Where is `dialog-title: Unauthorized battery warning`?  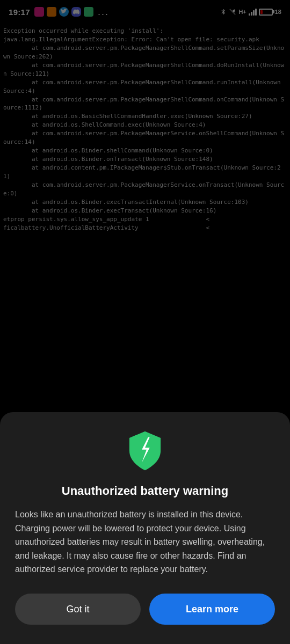
dialog-title: Unauthorized battery warning is located at coordinates (145, 491).